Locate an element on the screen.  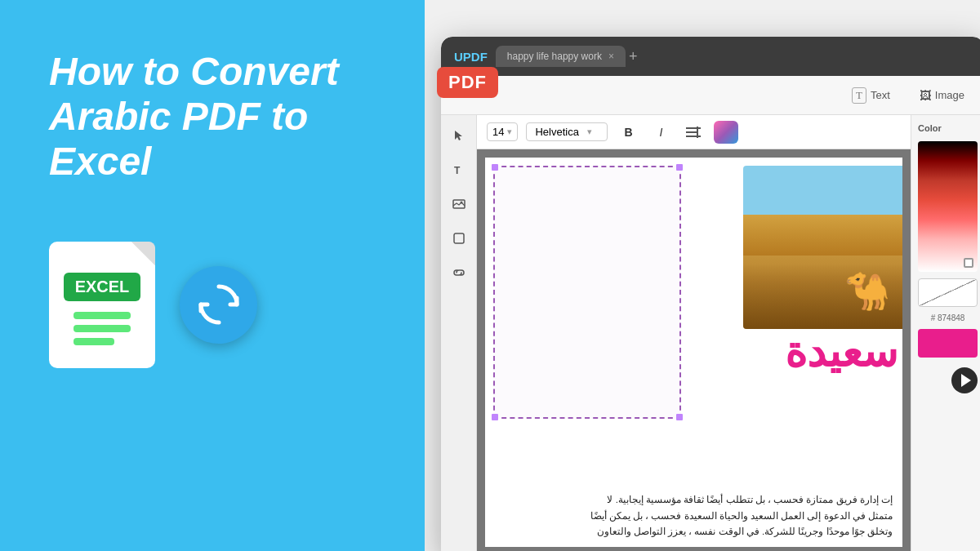
tab-add-button: + is located at coordinates (634, 57).